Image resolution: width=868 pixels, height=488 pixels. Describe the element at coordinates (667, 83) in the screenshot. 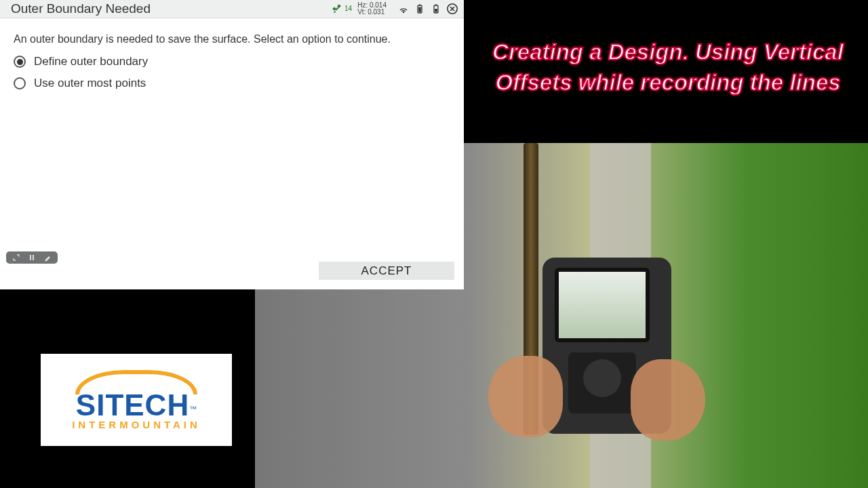

I see `title-line2: Offsets while recording the lines` at that location.